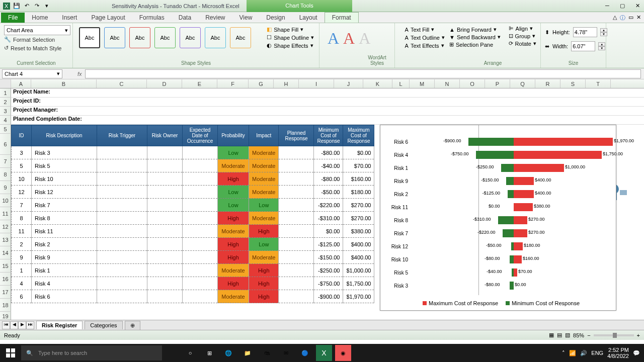 Image resolution: width=644 pixels, height=362 pixels. What do you see at coordinates (193, 192) in the screenshot?
I see `table-row: 12Risk 12LowModerate-$50.00$180.00` at bounding box center [193, 192].